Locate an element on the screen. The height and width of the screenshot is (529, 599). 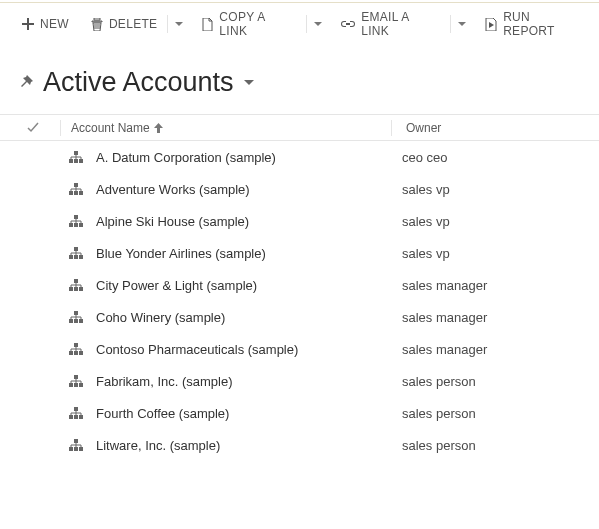
email-link-split-button is located at coordinates (462, 24).